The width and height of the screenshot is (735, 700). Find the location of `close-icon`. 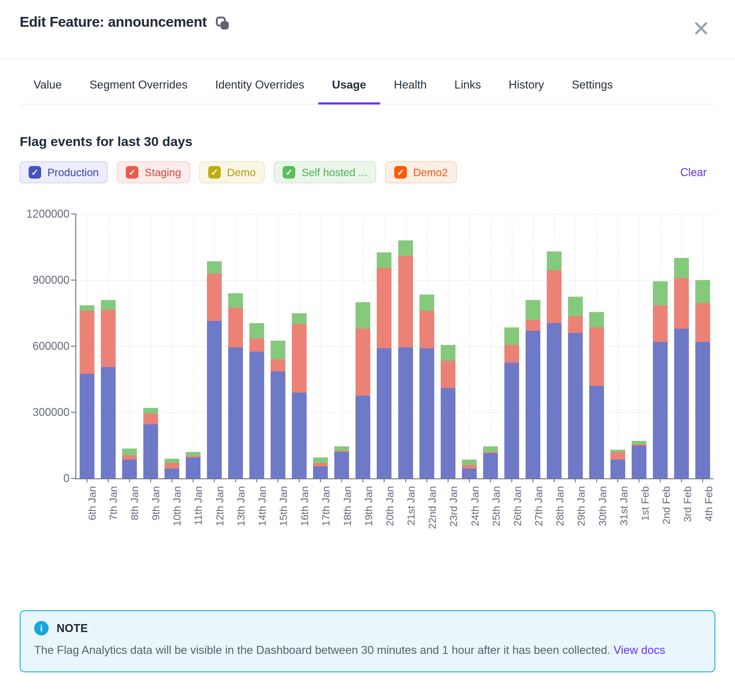

close-icon is located at coordinates (701, 28).